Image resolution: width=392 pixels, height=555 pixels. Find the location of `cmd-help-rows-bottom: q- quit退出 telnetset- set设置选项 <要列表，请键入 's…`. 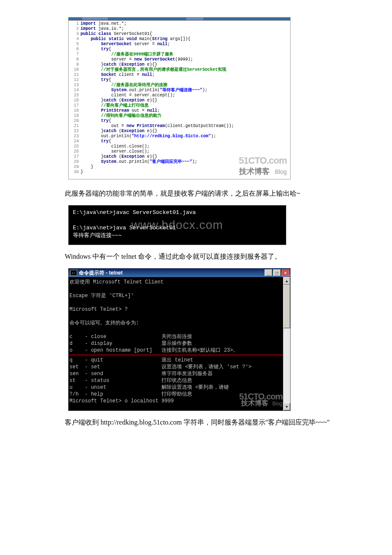

cmd-help-rows-bottom: q- quit退出 telnetset- set设置选项 <要列表，请键入 's… is located at coordinates (179, 377).